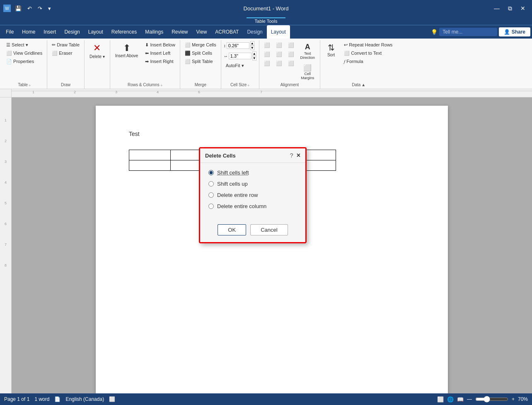 This screenshot has height=405, width=532. What do you see at coordinates (266, 8) in the screenshot?
I see `title-bar: W 💾 ↶ ↷ ▾ Document1 - Word — ⧉ ✕` at bounding box center [266, 8].